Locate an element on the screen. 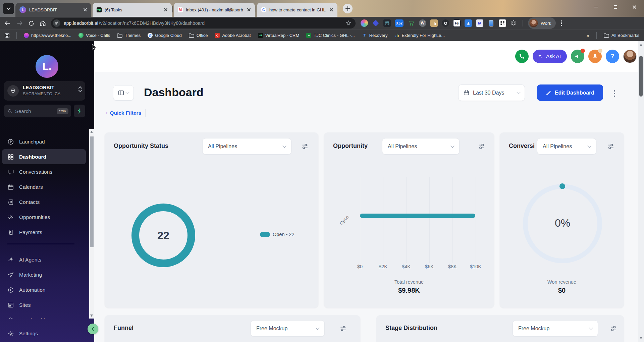 This screenshot has width=644, height=342. minimize-button is located at coordinates (596, 7).